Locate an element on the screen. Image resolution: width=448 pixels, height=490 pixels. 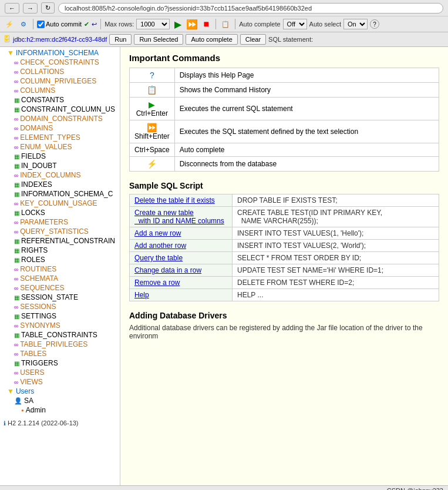
sql-link: Create a new table is located at coordinates (164, 213).